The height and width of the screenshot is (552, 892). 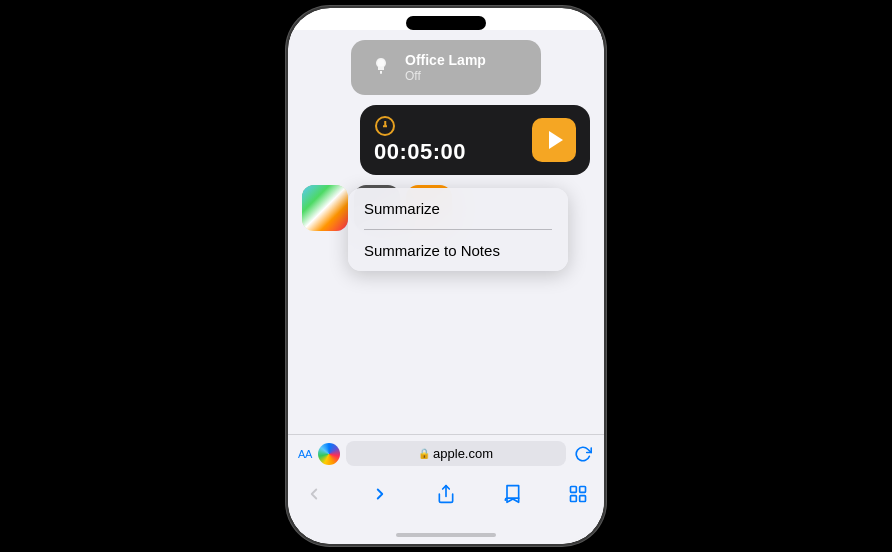 What do you see at coordinates (446, 494) in the screenshot?
I see `share-button` at bounding box center [446, 494].